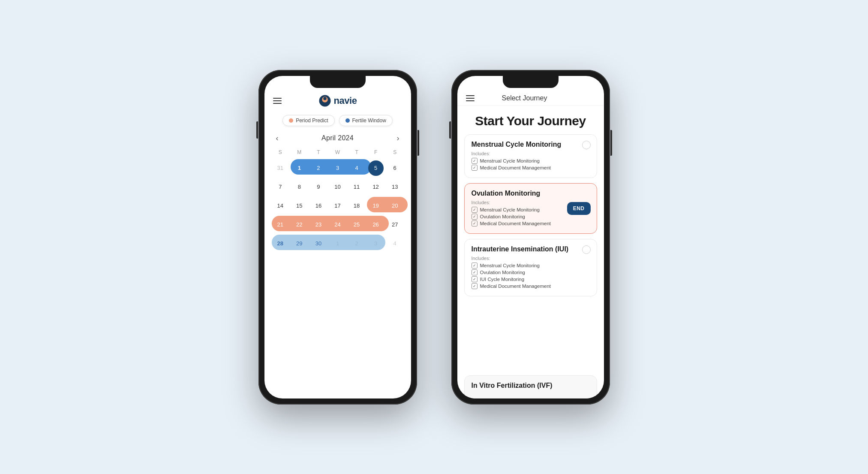  I want to click on cal-day: 31, so click(280, 168).